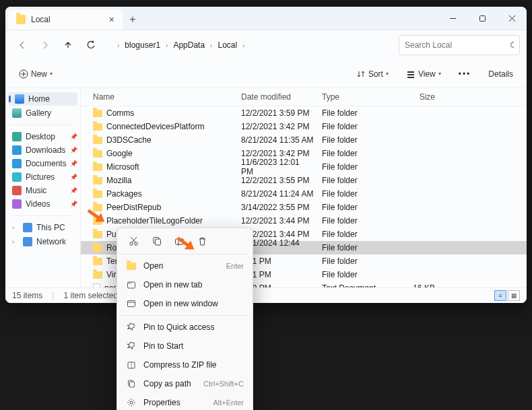  I want to click on details-view-button: ≡, so click(500, 296).